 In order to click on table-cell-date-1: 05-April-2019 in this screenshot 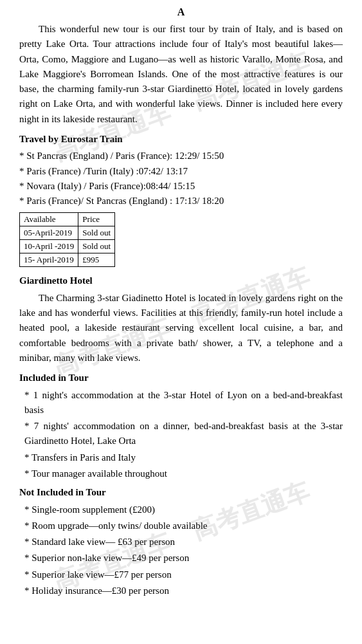, I will do `click(49, 233)`.